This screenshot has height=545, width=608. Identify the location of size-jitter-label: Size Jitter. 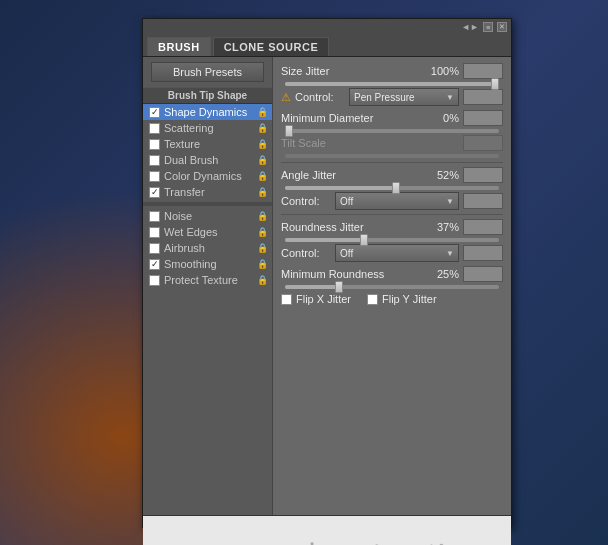
(350, 71).